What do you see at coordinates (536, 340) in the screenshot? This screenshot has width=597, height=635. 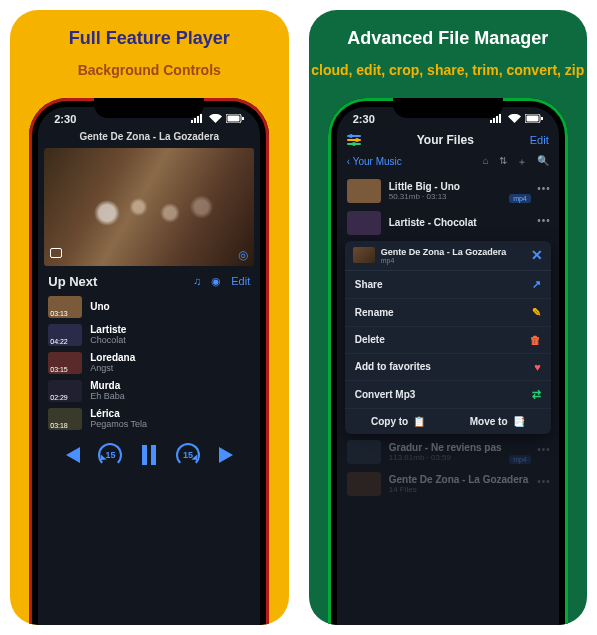 I see `ctx-item-icon: 🗑` at bounding box center [536, 340].